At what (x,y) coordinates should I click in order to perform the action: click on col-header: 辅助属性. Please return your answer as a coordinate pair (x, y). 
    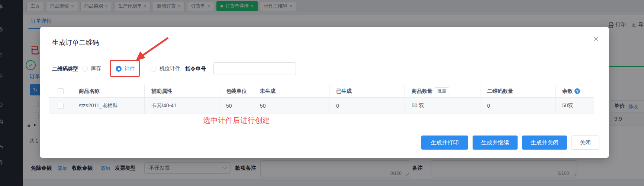
    Looking at the image, I should click on (182, 91).